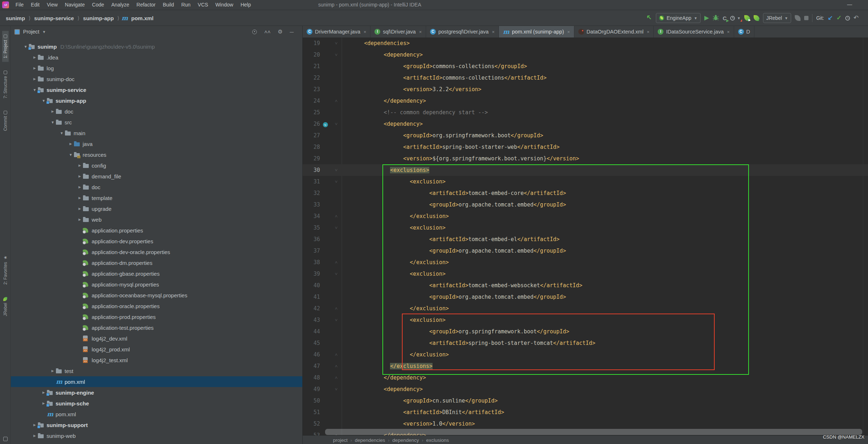 Image resolution: width=868 pixels, height=444 pixels. What do you see at coordinates (157, 68) in the screenshot?
I see `tree-row-log: ▶log` at bounding box center [157, 68].